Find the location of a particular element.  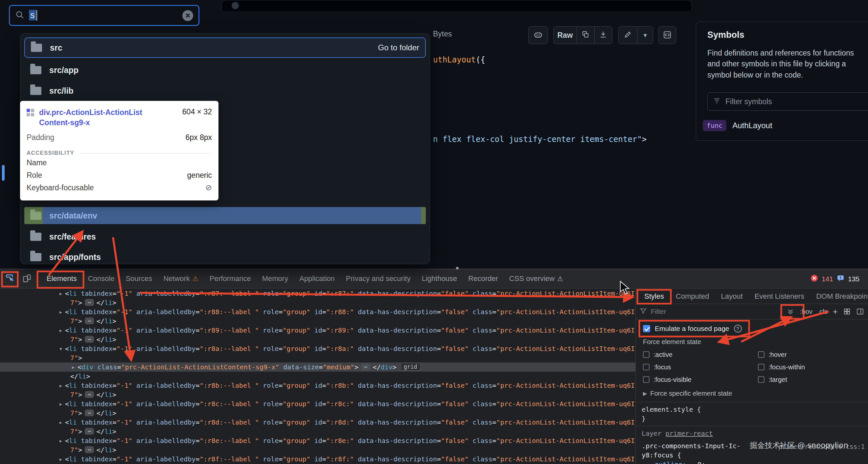

styles-filter-input is located at coordinates (690, 311).